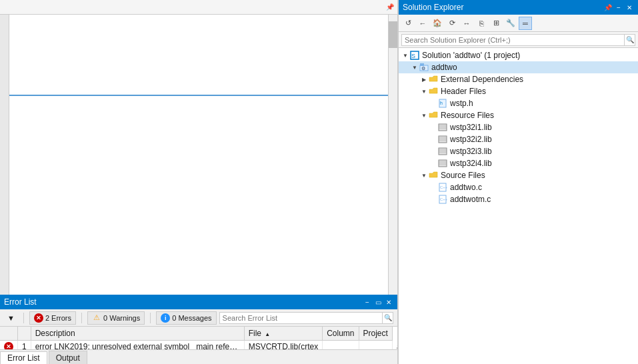  What do you see at coordinates (116, 318) in the screenshot?
I see `warnings-filter-button: ⚠ 0 Warnings` at bounding box center [116, 318].